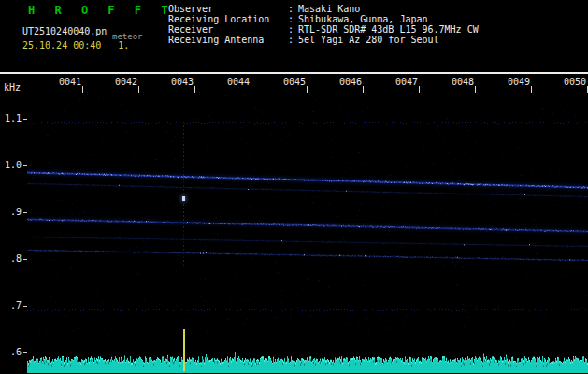  Describe the element at coordinates (228, 39) in the screenshot. I see `info-label: Receiving Antenna` at that location.